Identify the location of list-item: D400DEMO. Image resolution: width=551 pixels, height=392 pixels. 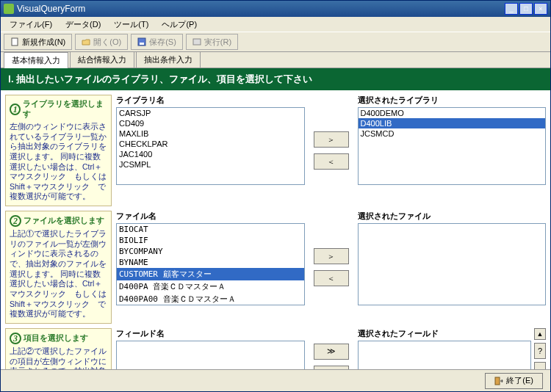
(453, 113).